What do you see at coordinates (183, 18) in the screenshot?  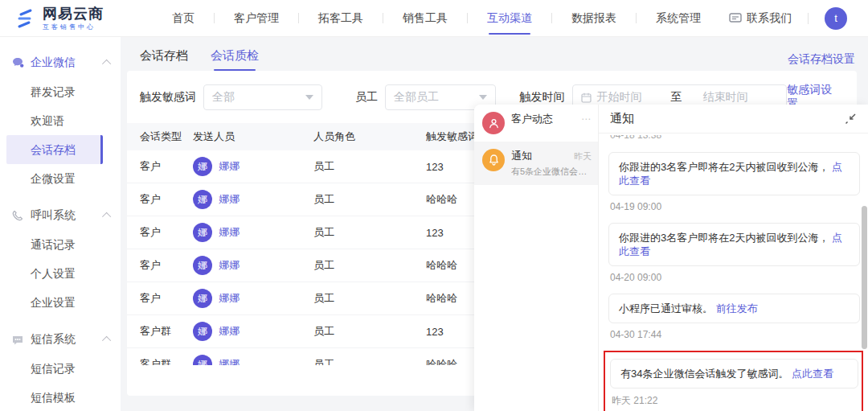 I see `nav-item-home: 首页` at bounding box center [183, 18].